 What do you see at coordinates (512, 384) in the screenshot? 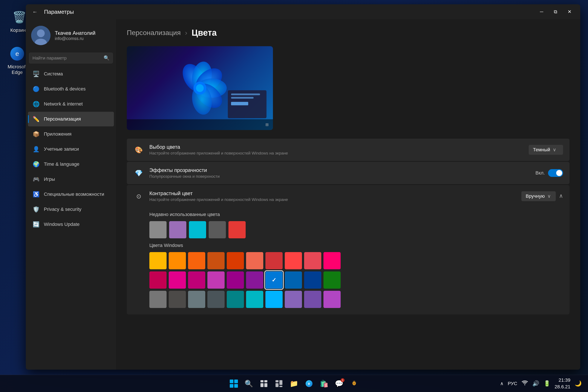
I see `lang-indicator: РУС` at bounding box center [512, 384].